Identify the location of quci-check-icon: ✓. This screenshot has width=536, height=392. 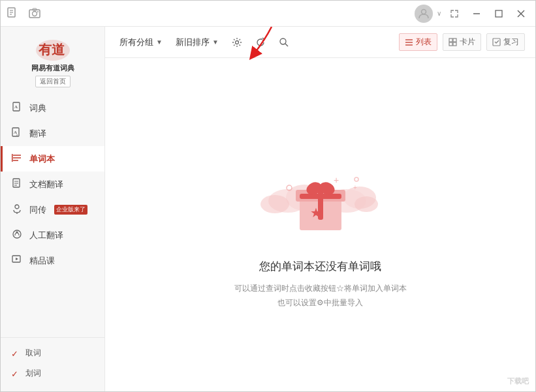
(16, 354).